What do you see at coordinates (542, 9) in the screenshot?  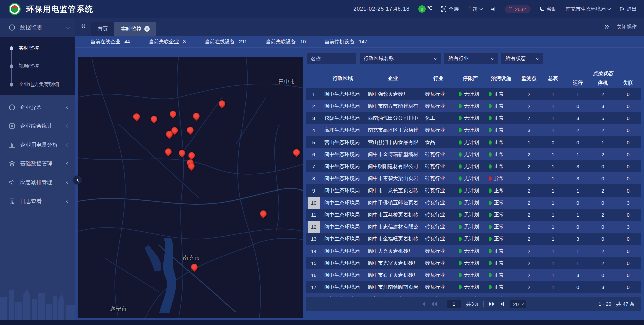 I see `phone-icon` at bounding box center [542, 9].